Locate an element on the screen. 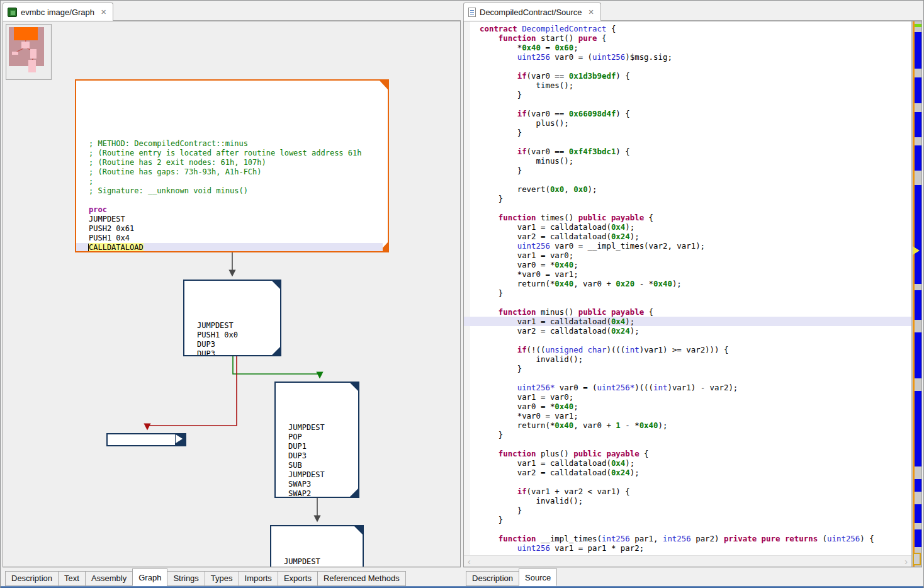 This screenshot has width=924, height=588. graph-node-compare: JUMPDESTPUSH1 0x0DUP3DUP3GTISZEROPUSH2 0… is located at coordinates (232, 318).